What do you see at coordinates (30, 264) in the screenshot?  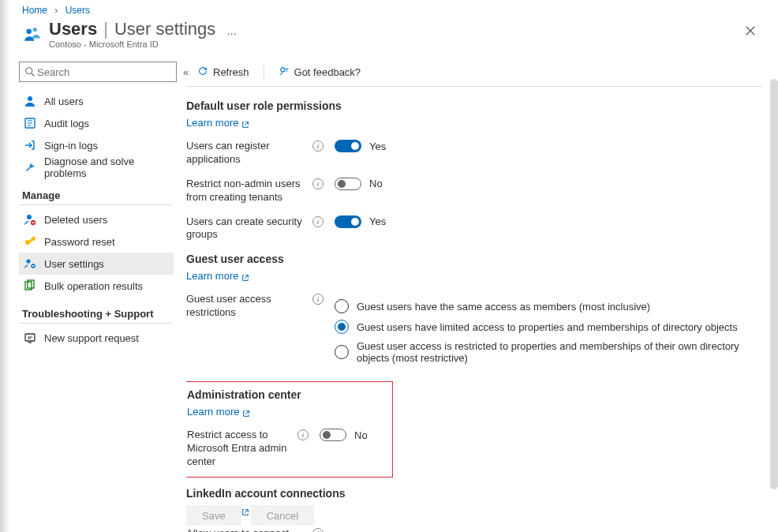 I see `user-gear-icon` at bounding box center [30, 264].